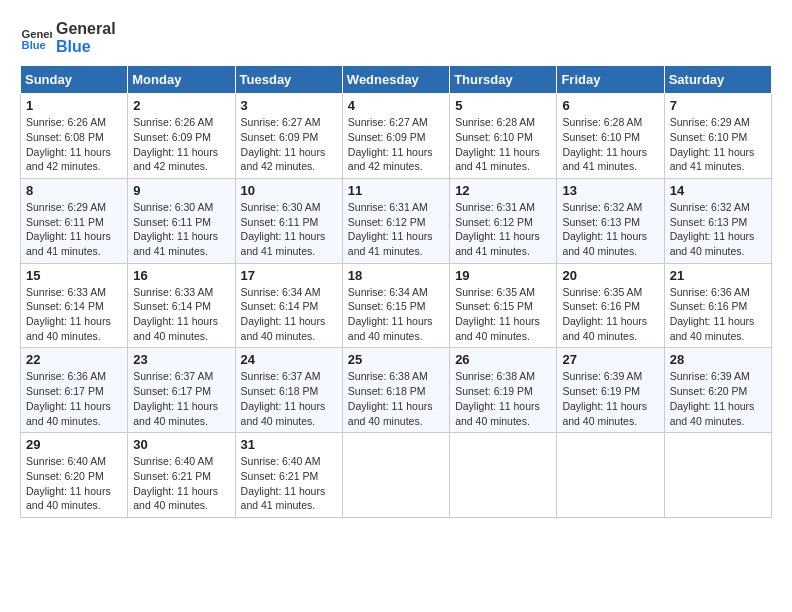 This screenshot has width=792, height=612. What do you see at coordinates (74, 444) in the screenshot?
I see `day-number: 29` at bounding box center [74, 444].